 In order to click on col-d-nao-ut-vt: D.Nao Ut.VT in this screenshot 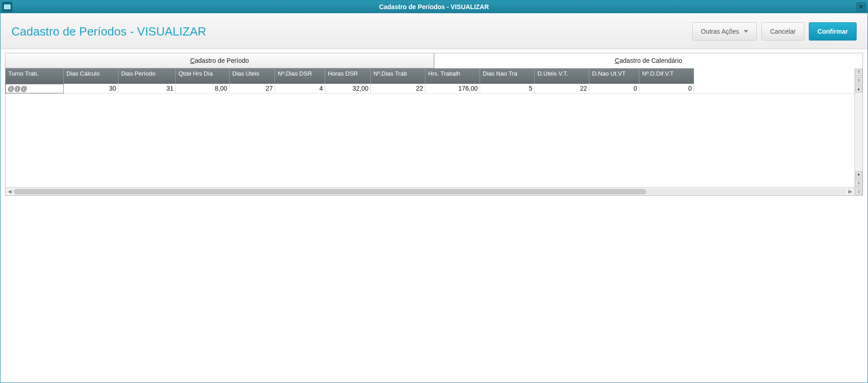, I will do `click(614, 76)`.